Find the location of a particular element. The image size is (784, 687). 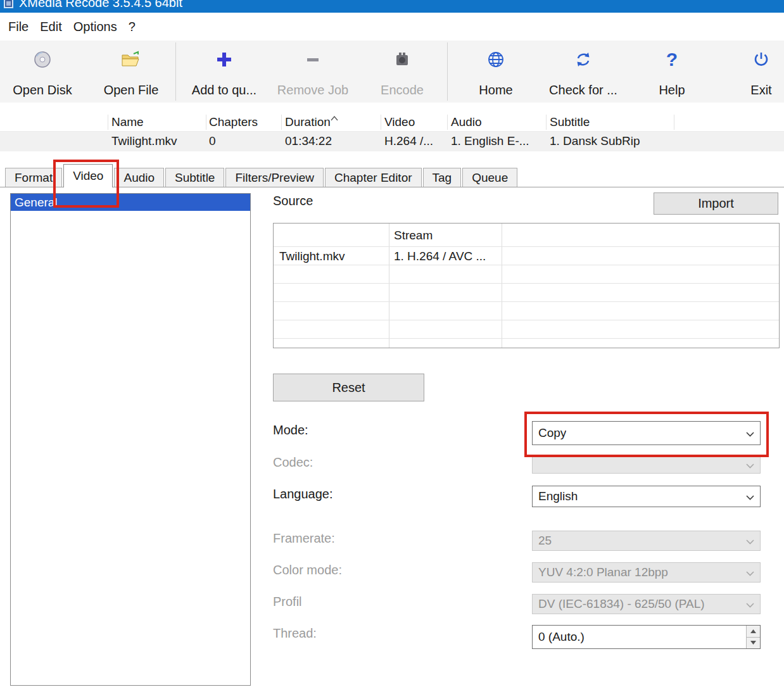

disc-icon is located at coordinates (42, 60).